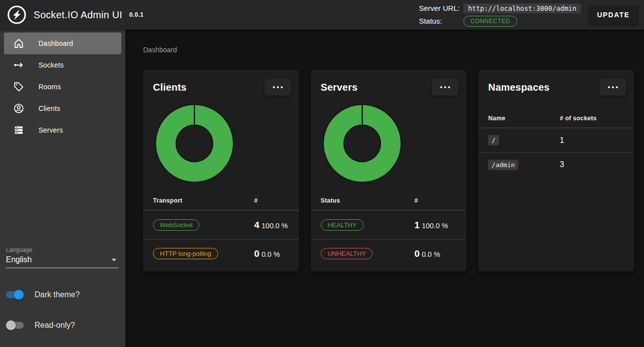 The height and width of the screenshot is (347, 644). What do you see at coordinates (389, 50) in the screenshot?
I see `breadcrumb: Dashboard` at bounding box center [389, 50].